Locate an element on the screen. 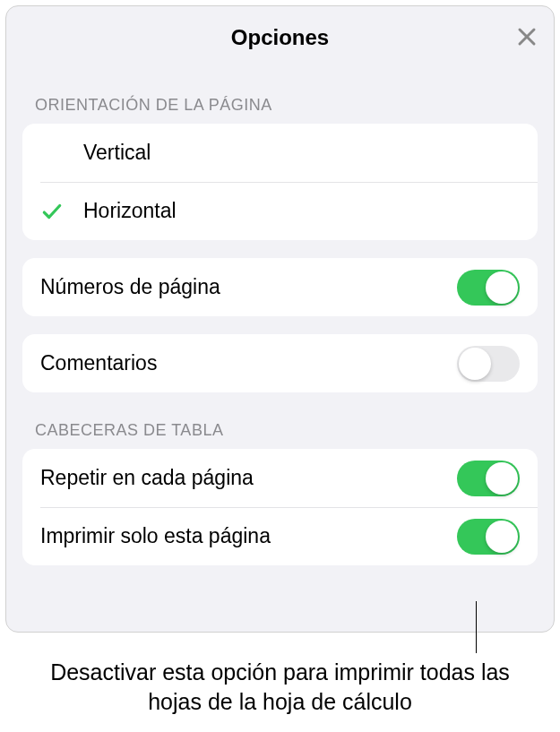 This screenshot has height=732, width=560. panel-header: Opciones is located at coordinates (280, 33).